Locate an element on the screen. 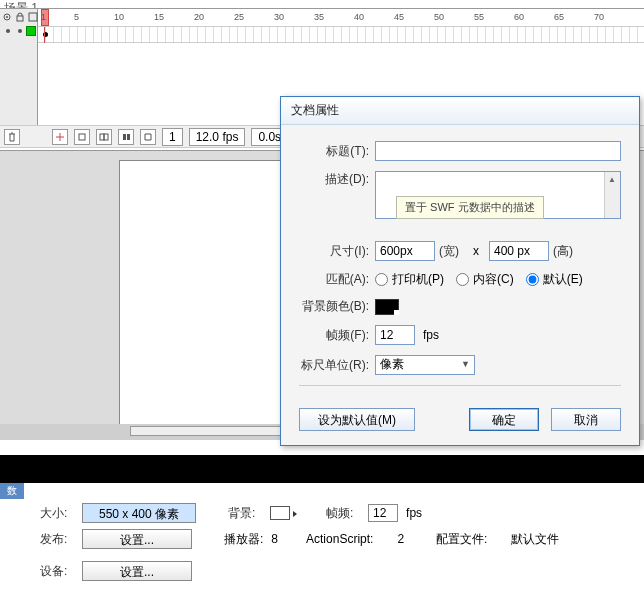 This screenshot has height=600, width=644. ruler-tick: 45 is located at coordinates (399, 17).